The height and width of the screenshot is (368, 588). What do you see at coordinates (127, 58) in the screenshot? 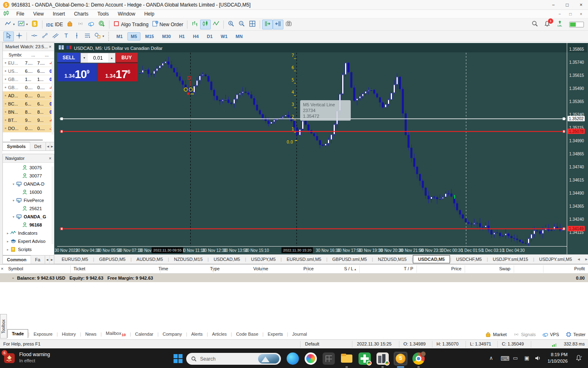
I see `buy-button: BUY` at bounding box center [127, 58].